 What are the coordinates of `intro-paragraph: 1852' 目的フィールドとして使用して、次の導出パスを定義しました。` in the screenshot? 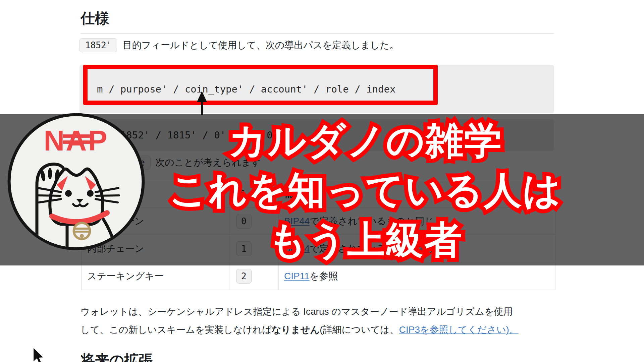 It's located at (316, 45).